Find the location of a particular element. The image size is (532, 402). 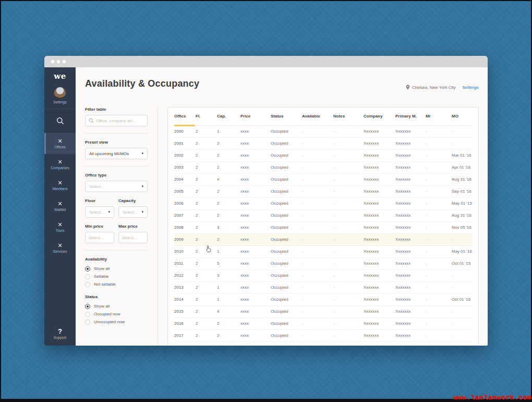

cell: 2017 is located at coordinates (185, 335).